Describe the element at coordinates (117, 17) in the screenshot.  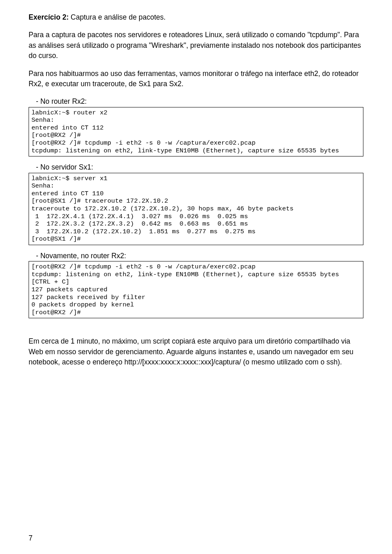
I see `title-rest: Captura e análise de pacotes.` at that location.